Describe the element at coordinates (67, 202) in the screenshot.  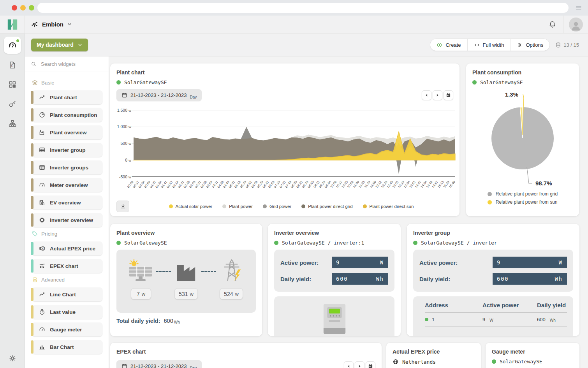
I see `sidebar-item-ev-overview: EV overview` at that location.